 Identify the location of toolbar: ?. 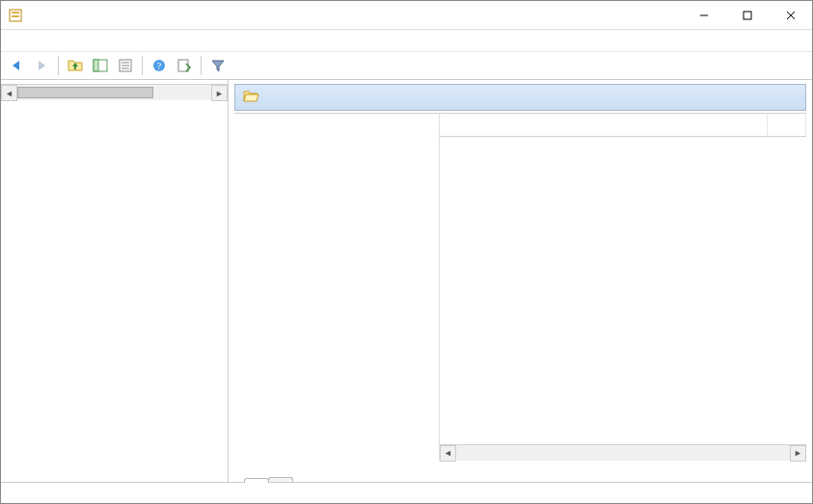
(407, 66).